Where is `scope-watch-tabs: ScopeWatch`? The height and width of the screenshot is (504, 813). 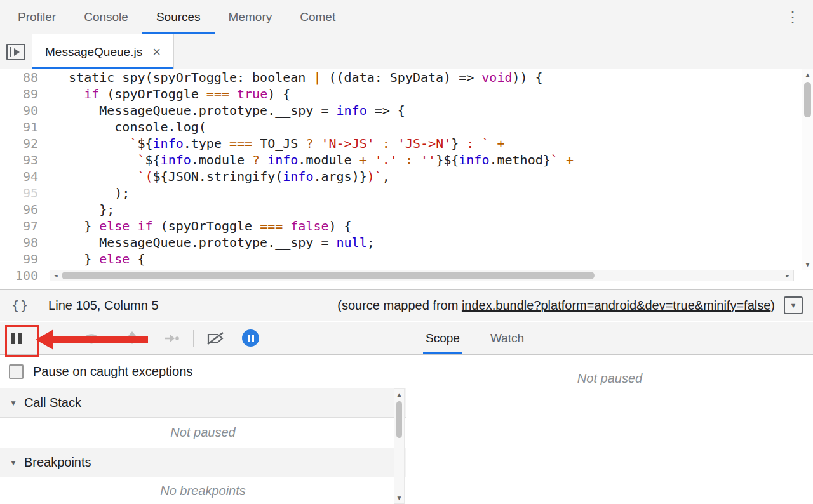 scope-watch-tabs: ScopeWatch is located at coordinates (473, 338).